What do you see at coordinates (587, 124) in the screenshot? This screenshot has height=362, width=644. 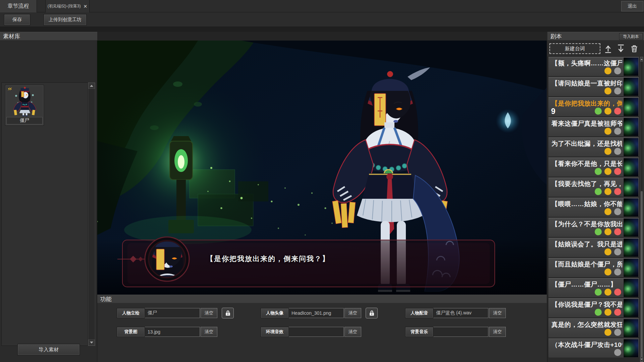 I see `script-line-text: 看来这僵尸真是被祖师爷封印` at bounding box center [587, 124].